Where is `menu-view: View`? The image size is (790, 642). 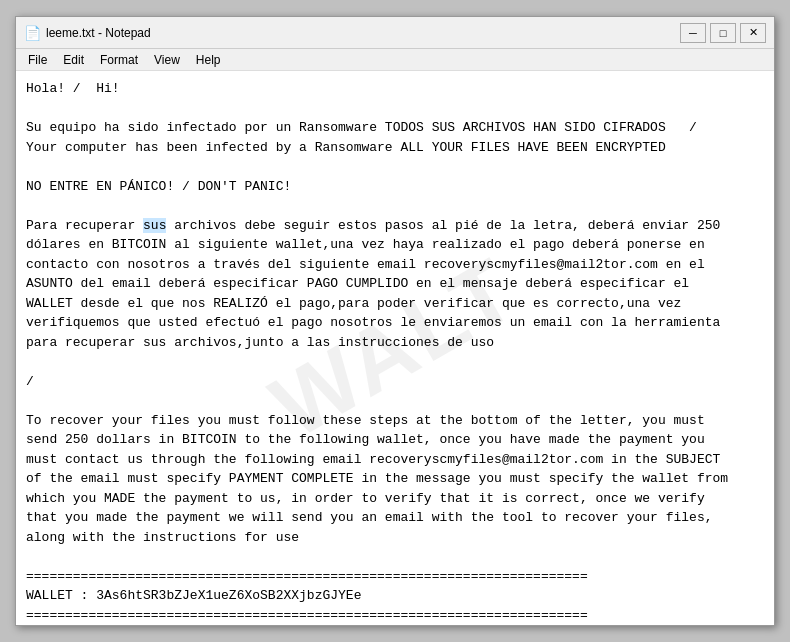
menu-view: View is located at coordinates (167, 60).